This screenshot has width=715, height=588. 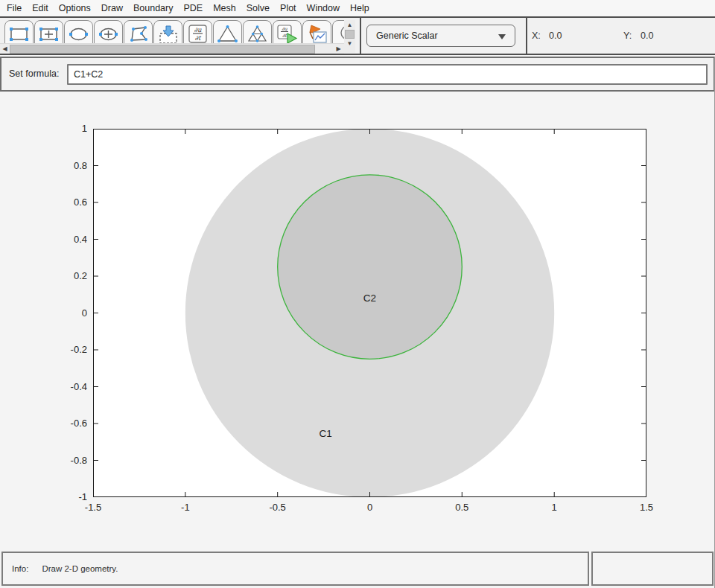 I want to click on y-tick-label: 0.6, so click(x=69, y=202).